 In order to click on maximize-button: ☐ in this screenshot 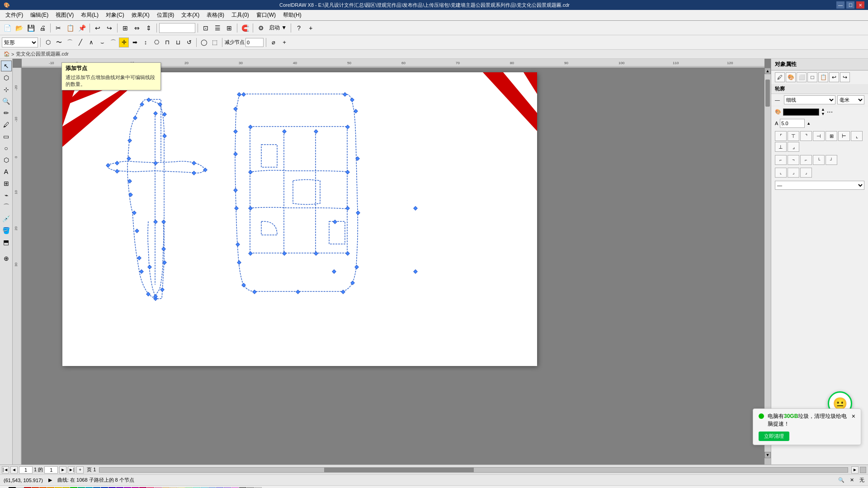, I will do `click(850, 5)`.